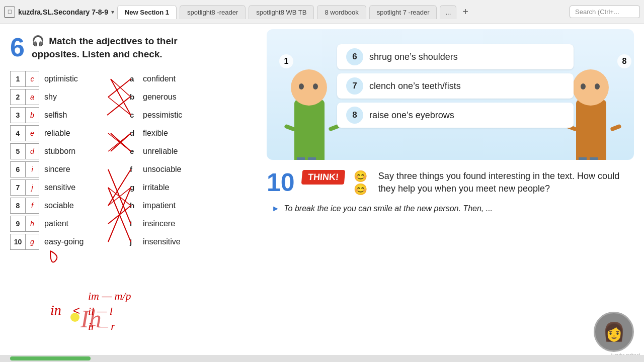 The height and width of the screenshot is (362, 644). What do you see at coordinates (323, 177) in the screenshot?
I see `think-badge: THINK!` at bounding box center [323, 177].